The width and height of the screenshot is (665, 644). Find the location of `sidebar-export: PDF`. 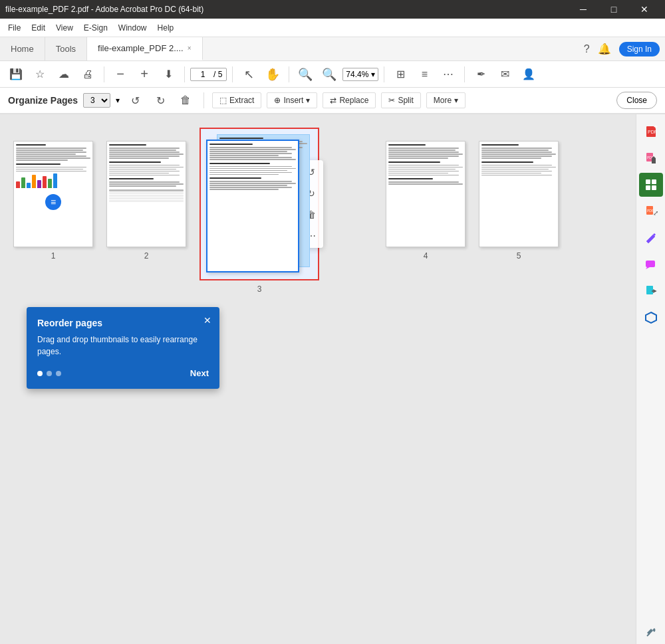

sidebar-export: PDF is located at coordinates (651, 158).